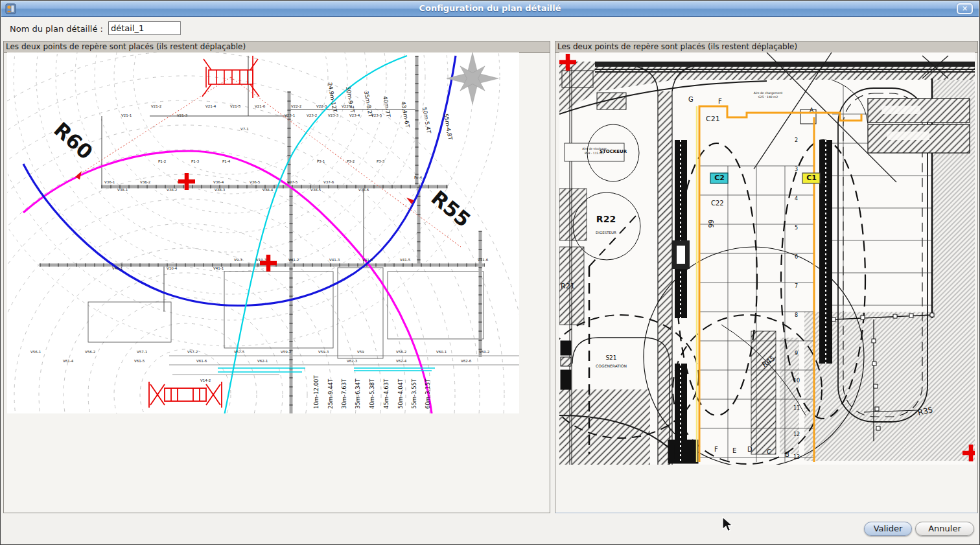 This screenshot has width=980, height=545. What do you see at coordinates (769, 452) in the screenshot?
I see `plan-label: C` at bounding box center [769, 452].